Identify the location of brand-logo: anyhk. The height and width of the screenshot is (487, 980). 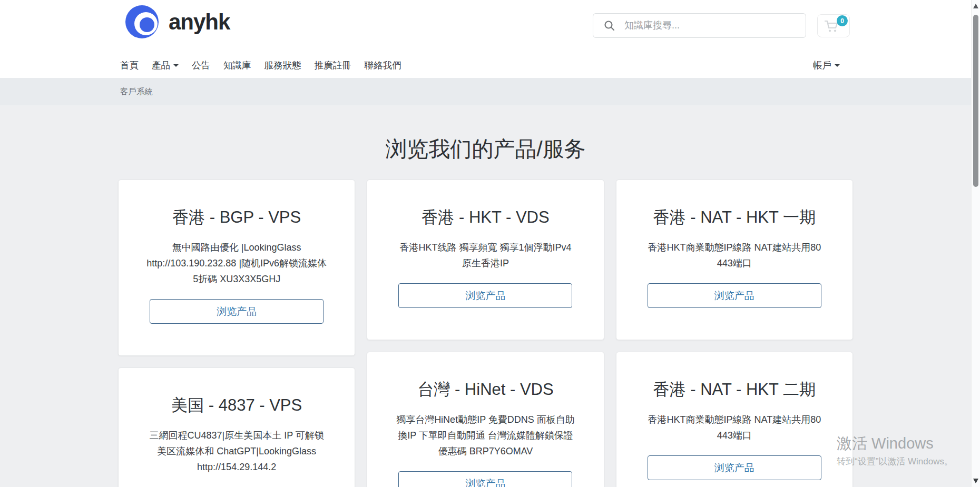
(178, 22).